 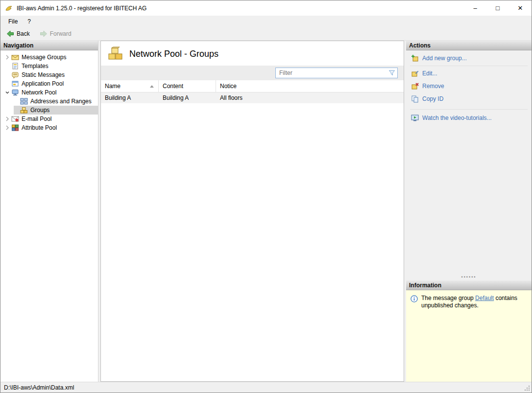 What do you see at coordinates (39, 110) in the screenshot?
I see `nav-item-label: Groups` at bounding box center [39, 110].